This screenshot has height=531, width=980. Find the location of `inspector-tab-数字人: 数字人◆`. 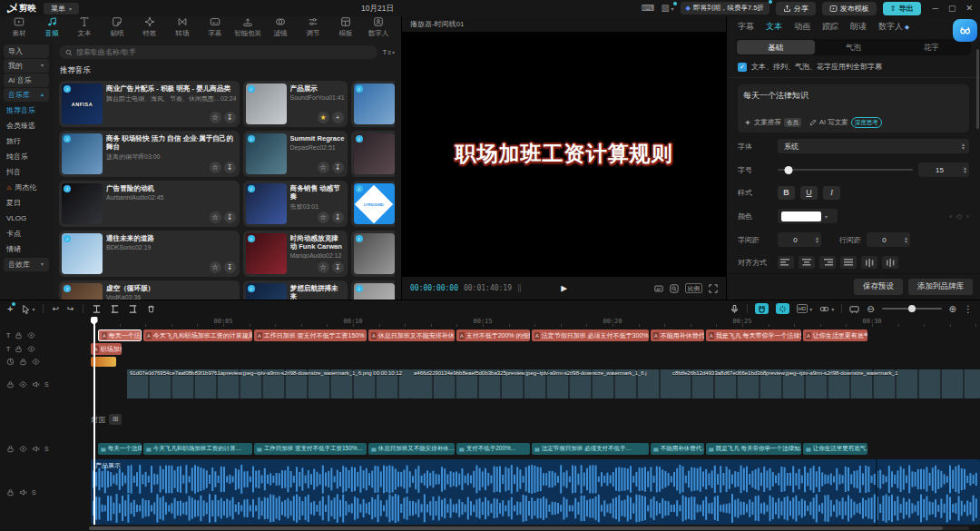

inspector-tab-数字人: 数字人◆ is located at coordinates (894, 27).